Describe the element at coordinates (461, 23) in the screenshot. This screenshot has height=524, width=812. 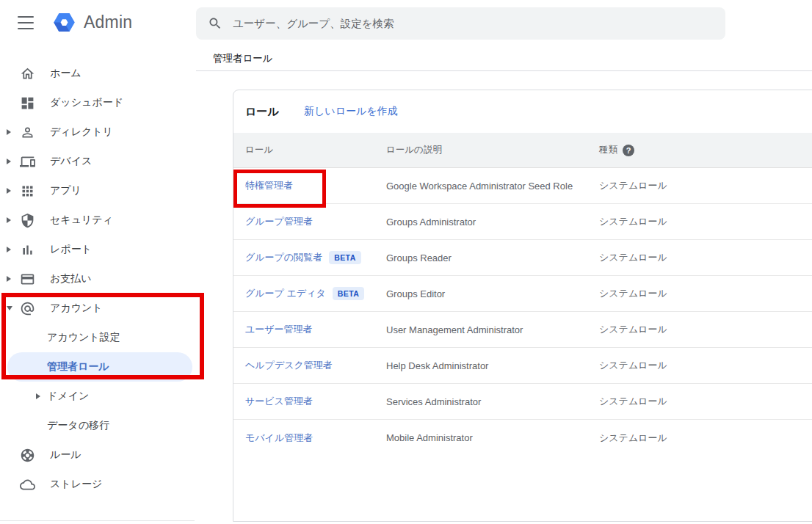
I see `search-bar` at that location.